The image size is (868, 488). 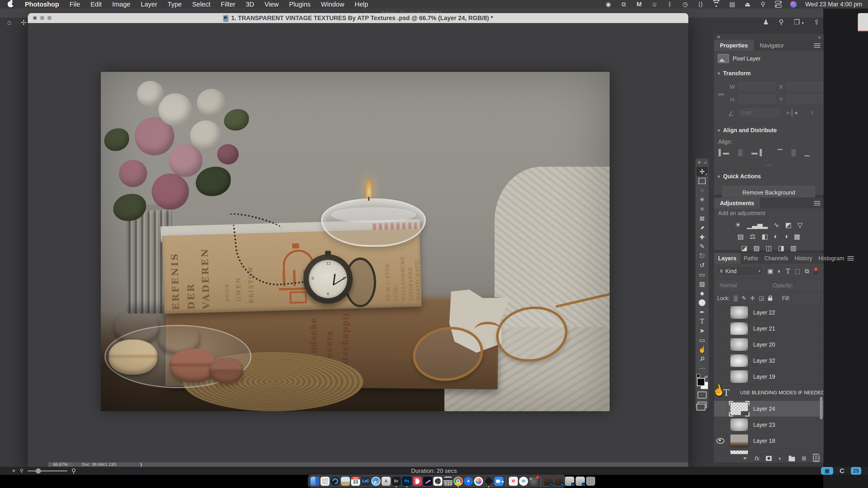 I want to click on dock-app-store: A, so click(x=468, y=481).